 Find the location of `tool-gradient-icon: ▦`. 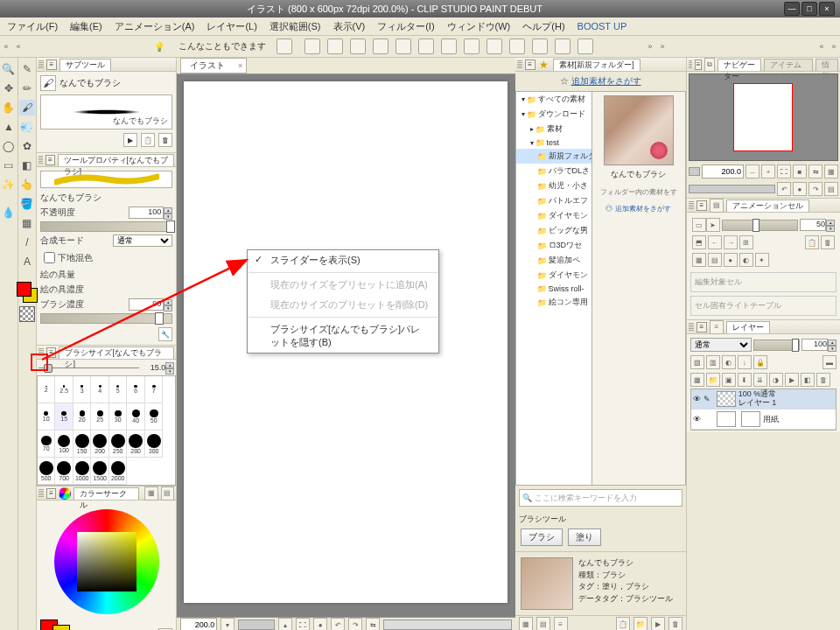

tool-gradient-icon: ▦ is located at coordinates (27, 223).